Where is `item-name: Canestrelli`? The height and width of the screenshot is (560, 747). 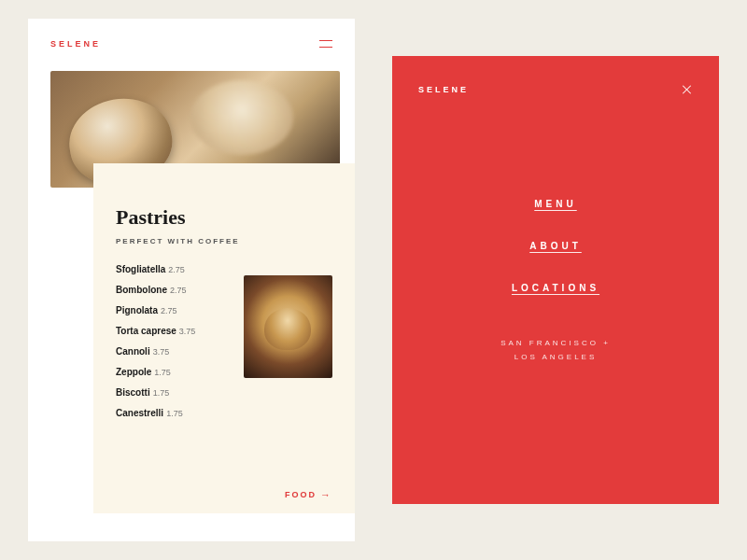 item-name: Canestrelli is located at coordinates (140, 413).